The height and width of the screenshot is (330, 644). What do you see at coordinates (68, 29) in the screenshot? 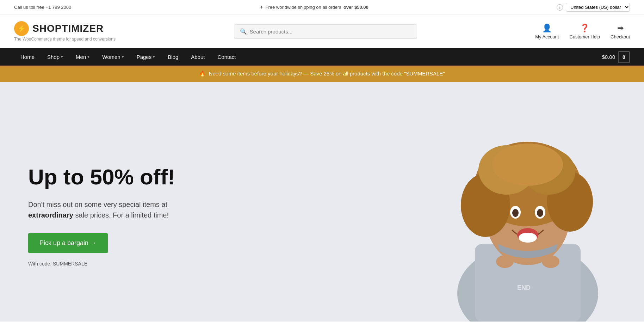
I see `logo-text: SHOPTIMIZER` at bounding box center [68, 29].